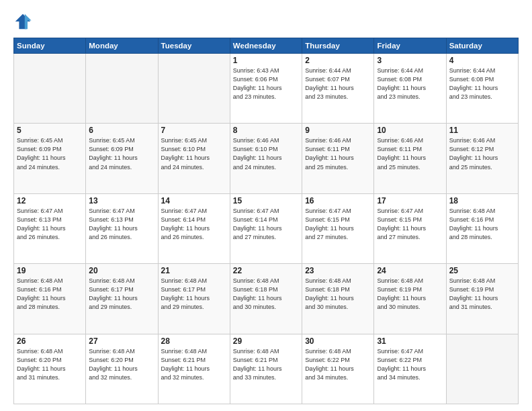 This screenshot has width=532, height=411. What do you see at coordinates (410, 89) in the screenshot?
I see `calendar-cell-1-6: 3Sunrise: 6:44 AM Sunset: 6:08 PM Daylig…` at bounding box center [410, 89].